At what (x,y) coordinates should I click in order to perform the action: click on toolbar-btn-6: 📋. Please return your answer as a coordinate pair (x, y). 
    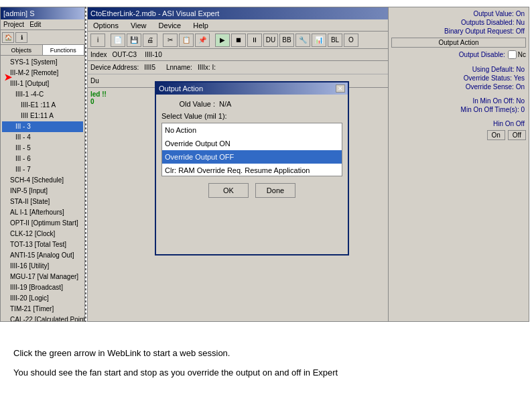
    Looking at the image, I should click on (186, 40).